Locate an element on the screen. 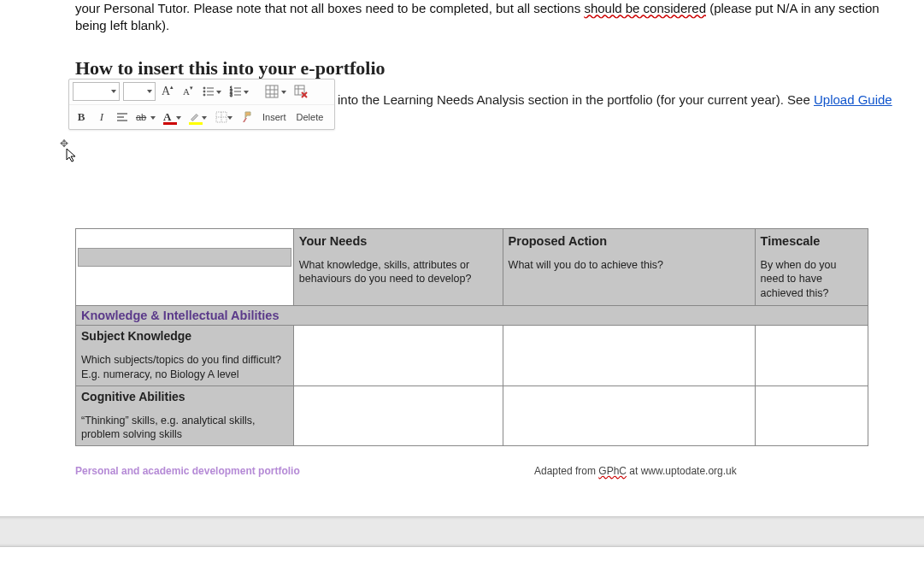  table-insert-button is located at coordinates (276, 91).